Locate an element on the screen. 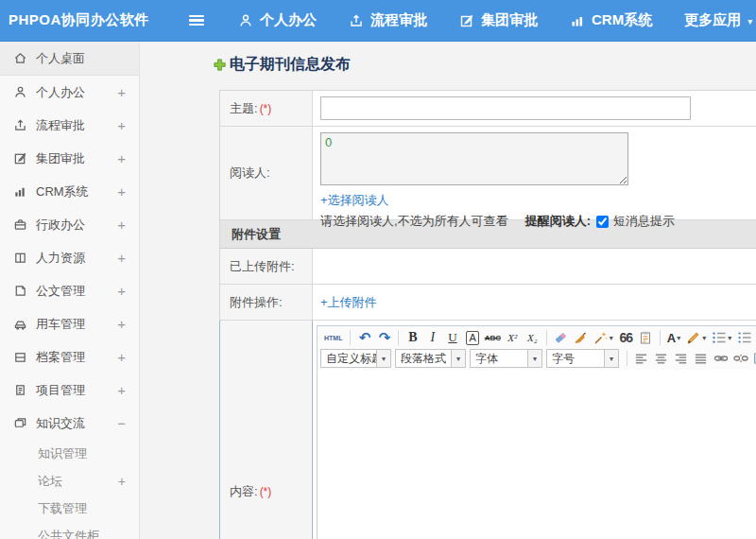  bold-button: B is located at coordinates (412, 338).